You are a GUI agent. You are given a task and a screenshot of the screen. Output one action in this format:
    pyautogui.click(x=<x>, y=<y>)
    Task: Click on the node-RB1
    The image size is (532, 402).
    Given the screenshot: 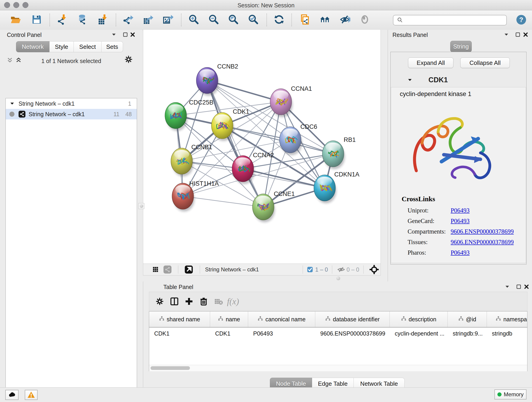 What is the action you would take?
    pyautogui.click(x=334, y=155)
    